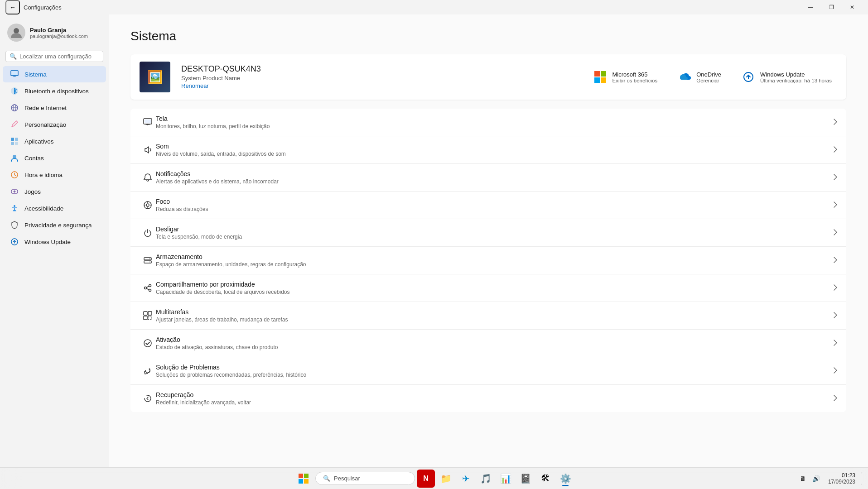 The height and width of the screenshot is (489, 868). Describe the element at coordinates (54, 125) in the screenshot. I see `sidebar-item-personalizacao: Personalização` at that location.